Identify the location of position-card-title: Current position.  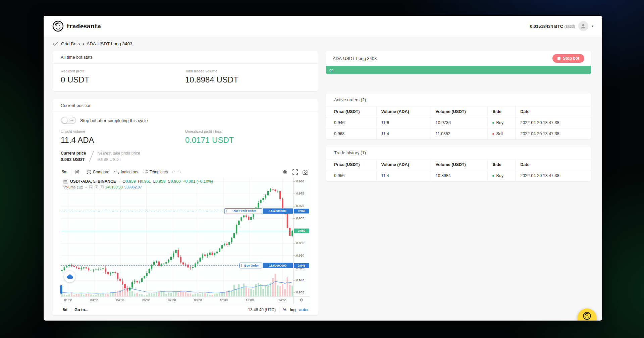
(185, 106).